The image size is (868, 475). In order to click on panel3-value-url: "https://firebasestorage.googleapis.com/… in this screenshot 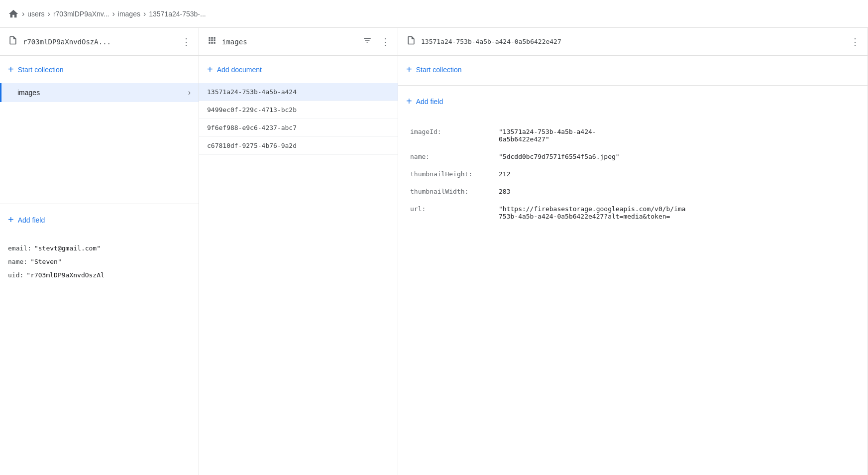, I will do `click(592, 213)`.